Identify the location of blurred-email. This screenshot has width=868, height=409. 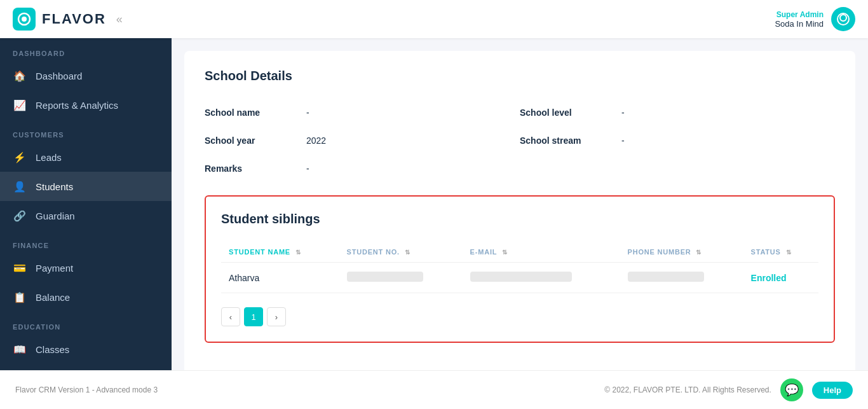
(521, 277).